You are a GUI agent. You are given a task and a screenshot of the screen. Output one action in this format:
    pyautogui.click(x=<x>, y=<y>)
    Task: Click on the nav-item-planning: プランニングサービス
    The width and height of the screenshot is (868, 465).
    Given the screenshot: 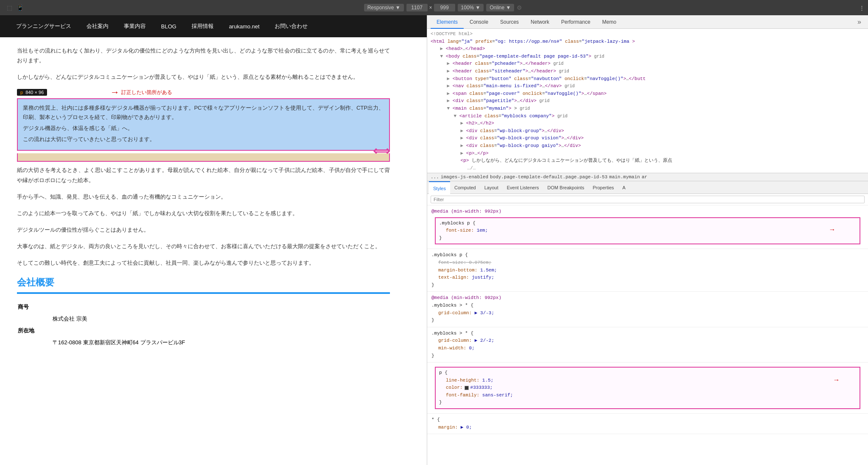 What is the action you would take?
    pyautogui.click(x=44, y=26)
    